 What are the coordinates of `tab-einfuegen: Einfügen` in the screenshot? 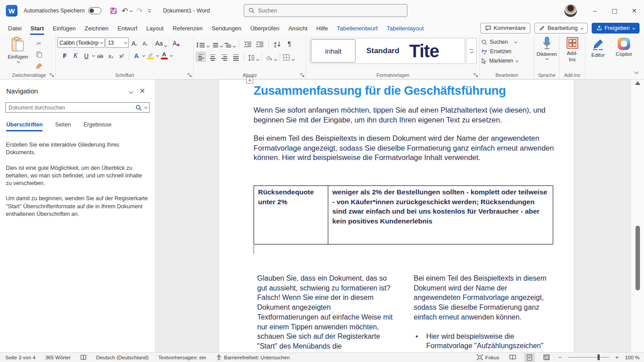 It's located at (64, 29).